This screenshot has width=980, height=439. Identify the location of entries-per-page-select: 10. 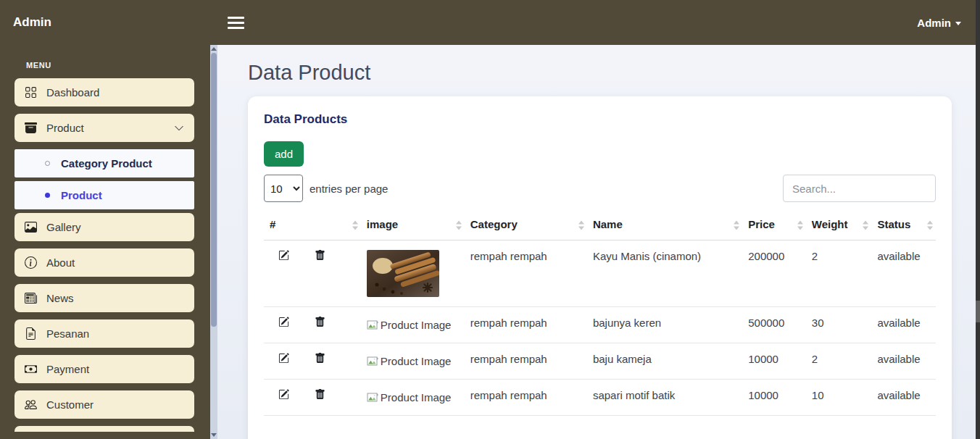
(283, 188).